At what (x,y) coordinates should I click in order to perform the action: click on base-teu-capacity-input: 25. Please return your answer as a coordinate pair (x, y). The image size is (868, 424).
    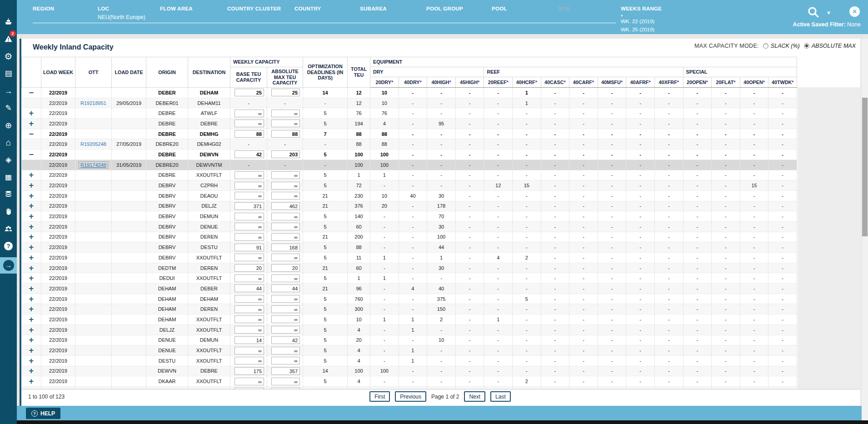
    Looking at the image, I should click on (249, 93).